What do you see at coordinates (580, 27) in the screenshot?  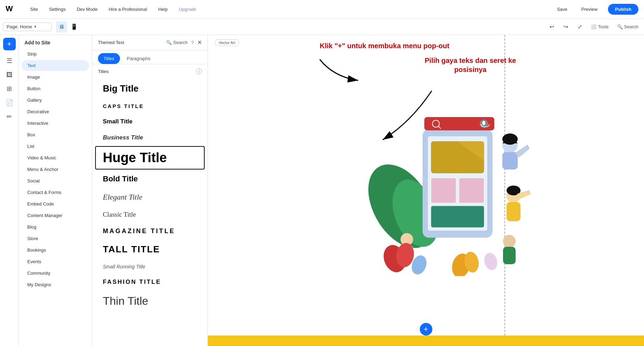 I see `fullscreen-icon: ⤢` at bounding box center [580, 27].